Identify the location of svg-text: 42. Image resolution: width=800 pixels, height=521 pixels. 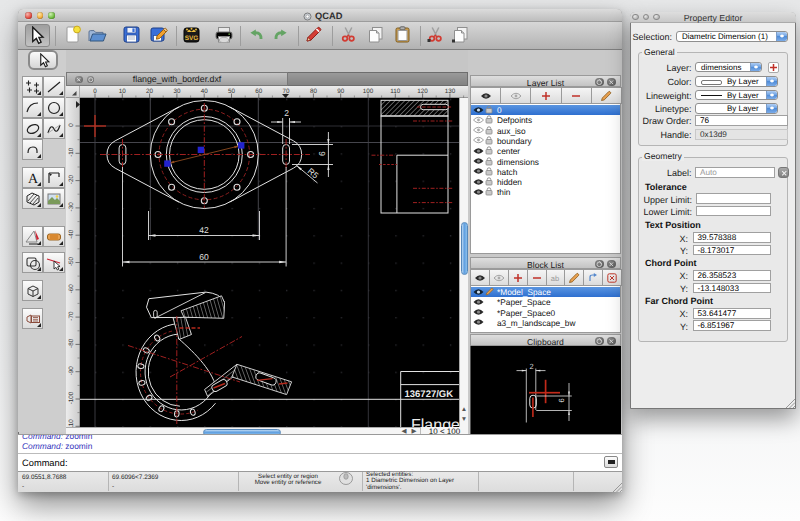
(204, 230).